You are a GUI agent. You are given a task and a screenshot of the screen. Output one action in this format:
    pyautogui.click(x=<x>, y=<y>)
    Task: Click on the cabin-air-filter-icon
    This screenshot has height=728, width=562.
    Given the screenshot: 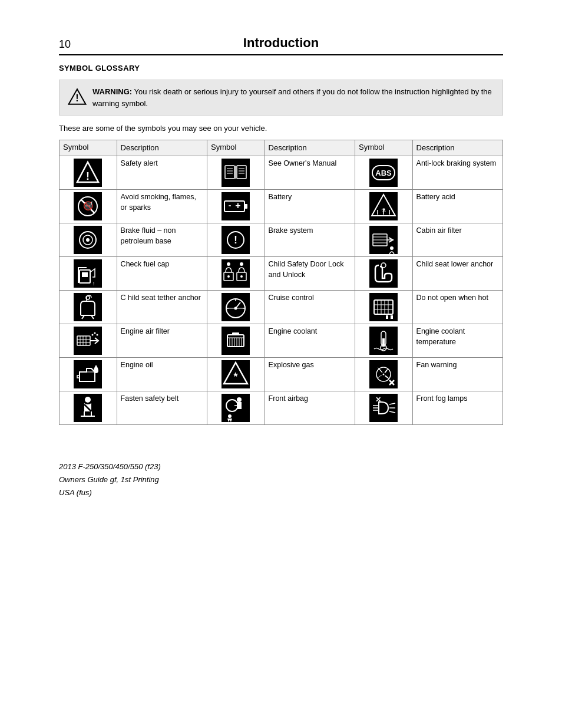 What is the action you would take?
    pyautogui.click(x=384, y=240)
    